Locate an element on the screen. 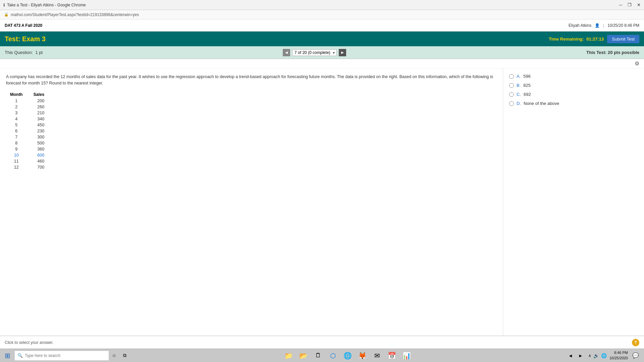  test-title: Test: Exam 3 is located at coordinates (25, 39).